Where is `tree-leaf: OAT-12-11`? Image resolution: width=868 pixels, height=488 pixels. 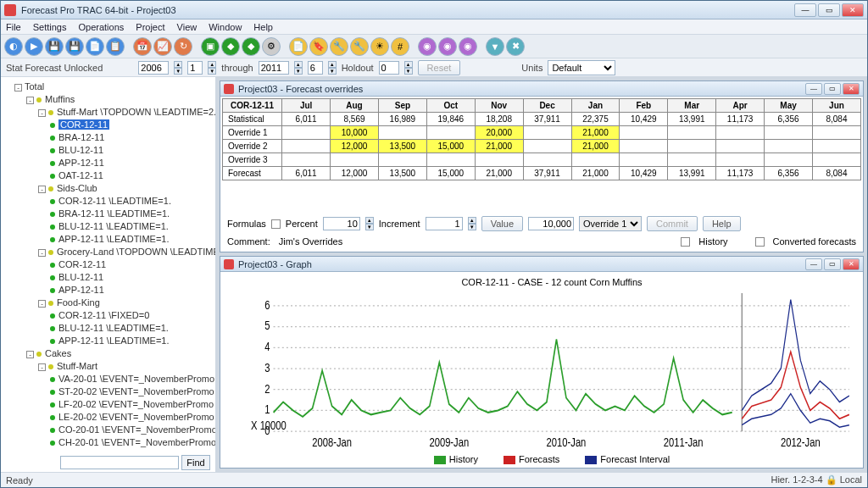 tree-leaf: OAT-12-11 is located at coordinates (132, 176).